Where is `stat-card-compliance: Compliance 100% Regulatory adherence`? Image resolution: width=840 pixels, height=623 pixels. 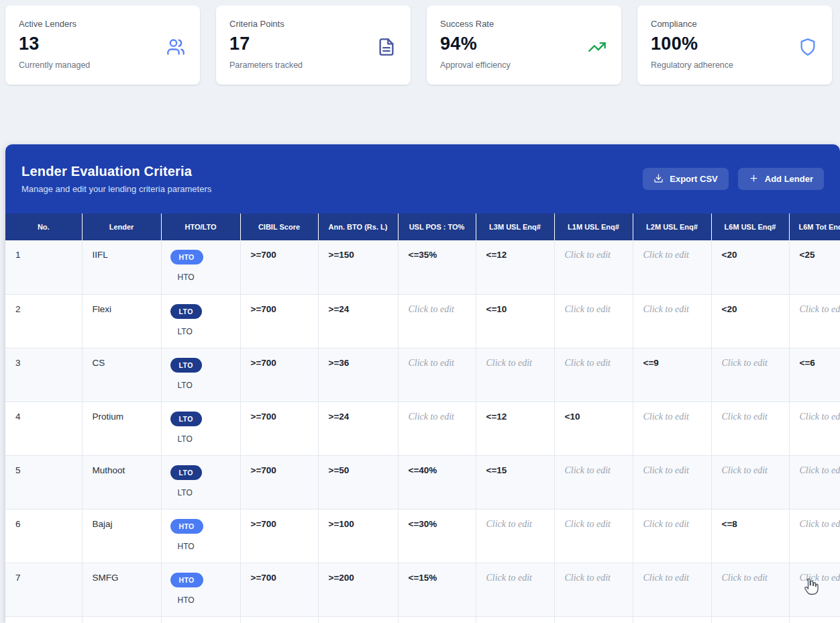
stat-card-compliance: Compliance 100% Regulatory adherence is located at coordinates (735, 45).